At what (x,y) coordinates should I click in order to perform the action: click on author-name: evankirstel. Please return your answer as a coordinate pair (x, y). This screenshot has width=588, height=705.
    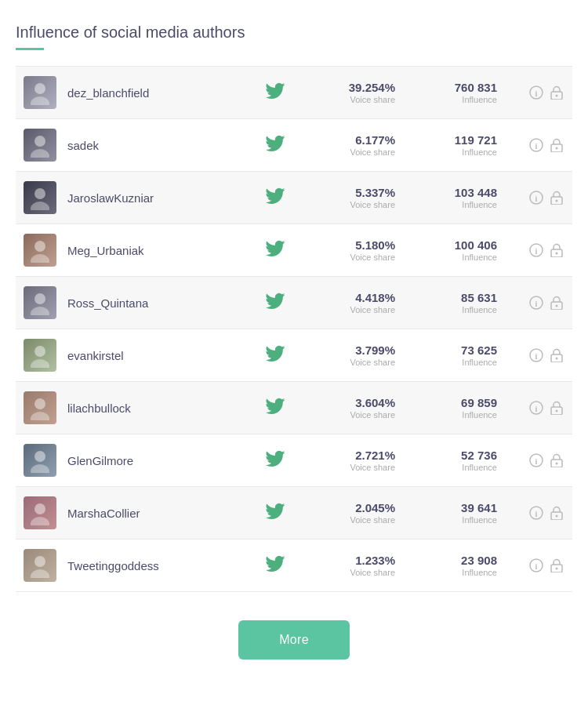
    Looking at the image, I should click on (166, 356).